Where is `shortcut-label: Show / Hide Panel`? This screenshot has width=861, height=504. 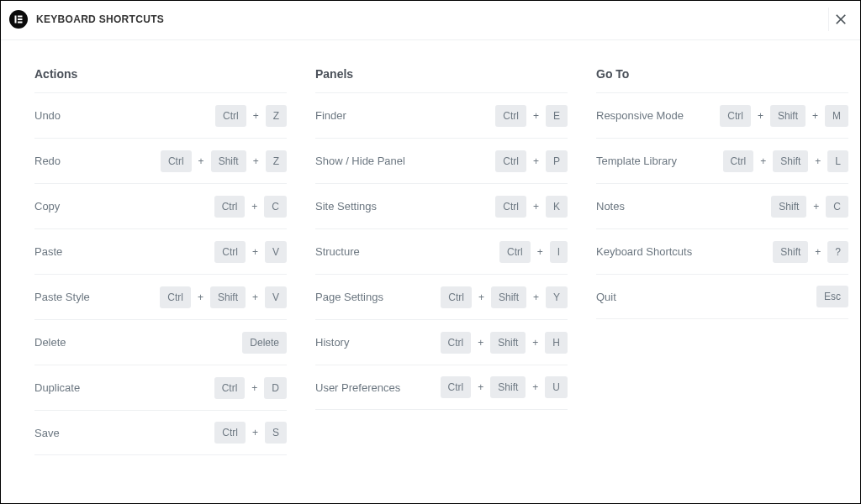
shortcut-label: Show / Hide Panel is located at coordinates (360, 161).